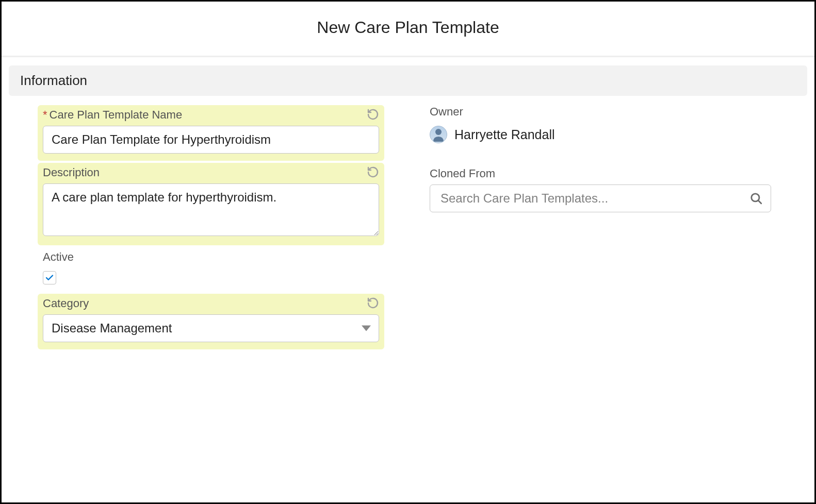  Describe the element at coordinates (408, 80) in the screenshot. I see `section-header-information: Information` at that location.